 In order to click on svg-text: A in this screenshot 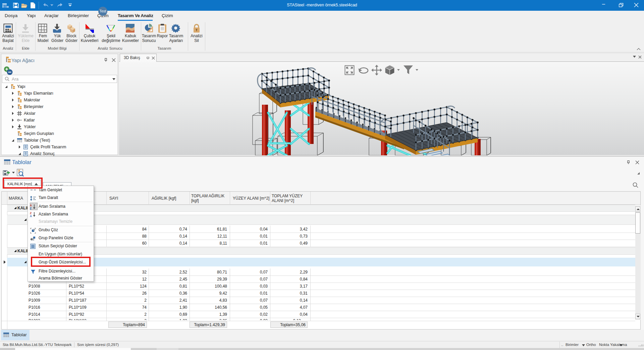, I will do `click(31, 216)`.